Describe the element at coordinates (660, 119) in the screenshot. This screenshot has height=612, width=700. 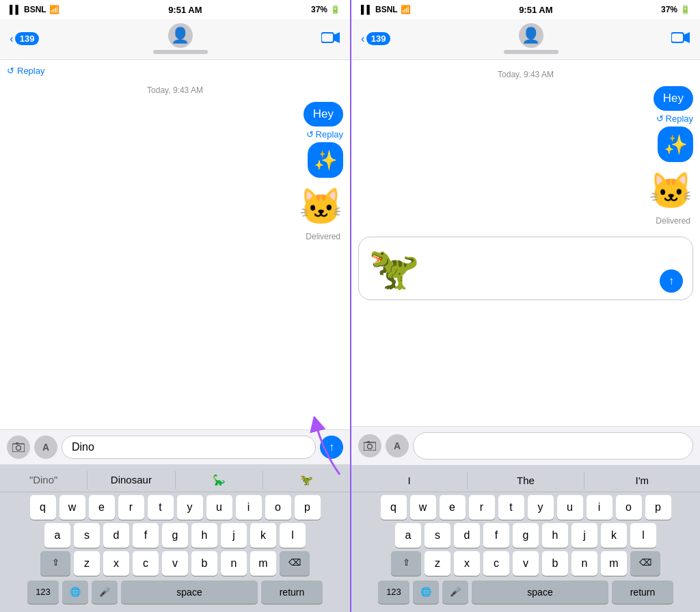
I see `replay-icon-1-right: ↺` at that location.